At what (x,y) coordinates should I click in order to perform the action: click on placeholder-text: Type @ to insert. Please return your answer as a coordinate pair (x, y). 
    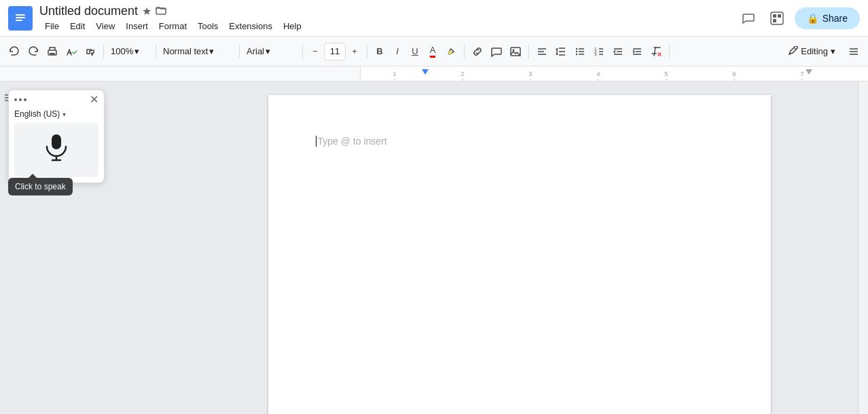
    Looking at the image, I should click on (352, 141).